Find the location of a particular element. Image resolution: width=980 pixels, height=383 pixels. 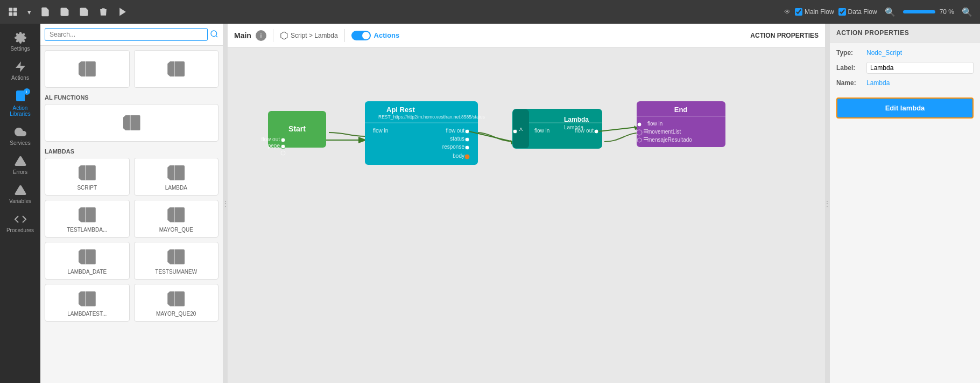

svg-text:REST_https://http2/m.homo.vest: REST_https://http2/m.homo.vestfran.net:8… is located at coordinates (432, 117).